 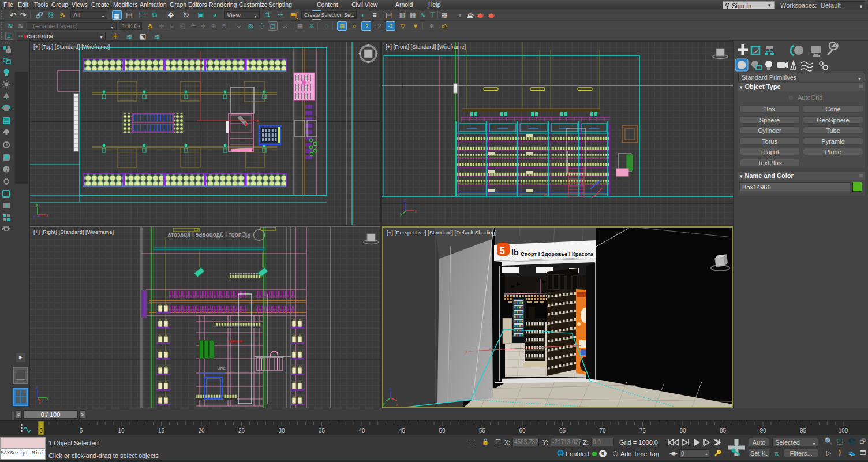 I want to click on svg-text: 60, so click(x=522, y=431).